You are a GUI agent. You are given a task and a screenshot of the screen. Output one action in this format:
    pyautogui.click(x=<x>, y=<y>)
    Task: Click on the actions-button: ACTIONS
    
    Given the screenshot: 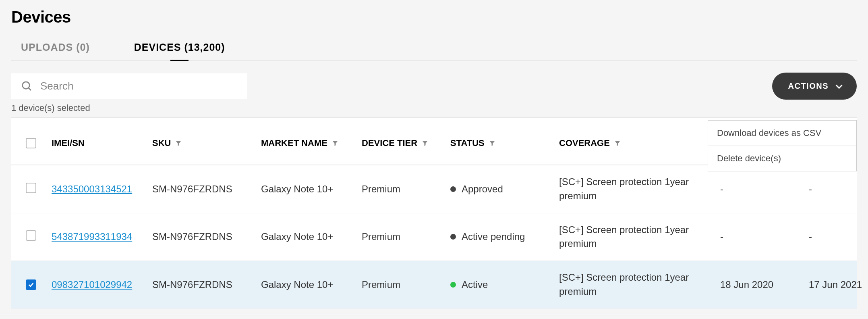 What is the action you would take?
    pyautogui.click(x=814, y=86)
    